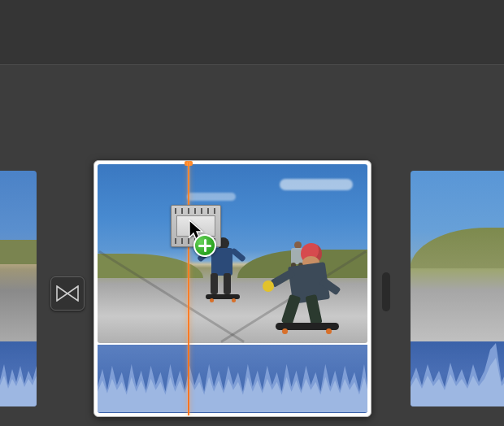 The width and height of the screenshot is (504, 426). Describe the element at coordinates (198, 228) in the screenshot. I see `drag-preview` at that location.